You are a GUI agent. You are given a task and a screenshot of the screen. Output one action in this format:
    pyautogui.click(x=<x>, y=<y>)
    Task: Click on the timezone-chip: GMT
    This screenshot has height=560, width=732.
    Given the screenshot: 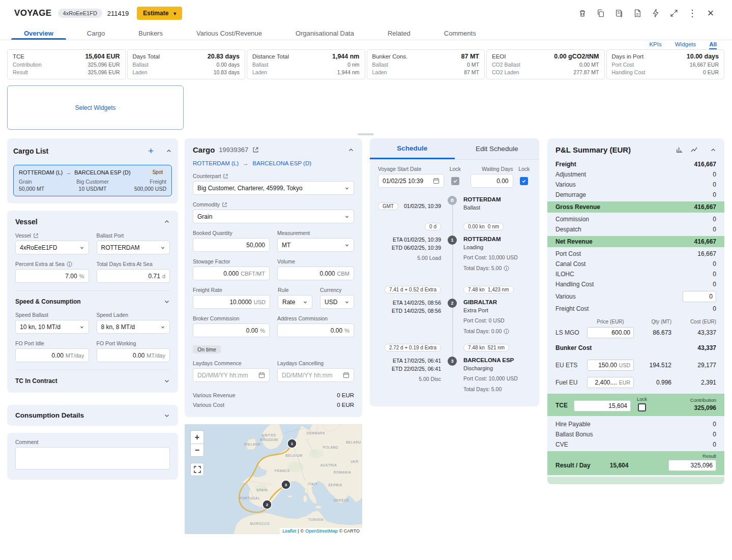 What is the action you would take?
    pyautogui.click(x=388, y=207)
    